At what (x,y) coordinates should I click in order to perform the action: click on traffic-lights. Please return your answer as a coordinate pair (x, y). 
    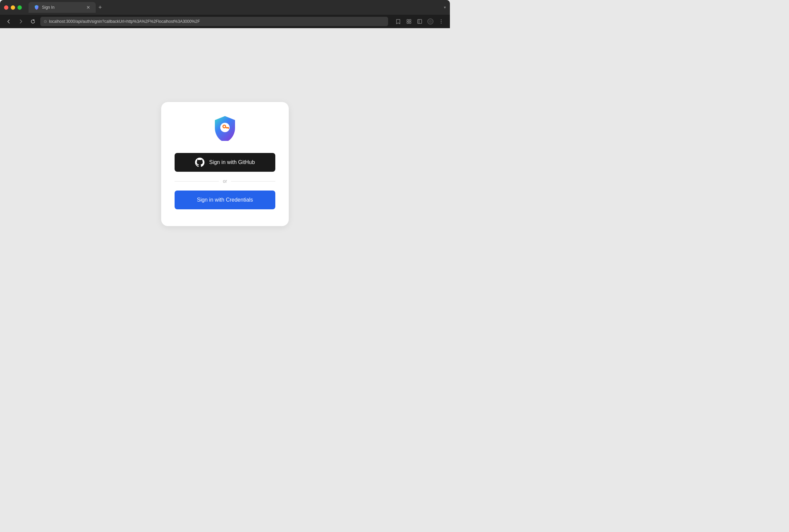
    Looking at the image, I should click on (13, 7).